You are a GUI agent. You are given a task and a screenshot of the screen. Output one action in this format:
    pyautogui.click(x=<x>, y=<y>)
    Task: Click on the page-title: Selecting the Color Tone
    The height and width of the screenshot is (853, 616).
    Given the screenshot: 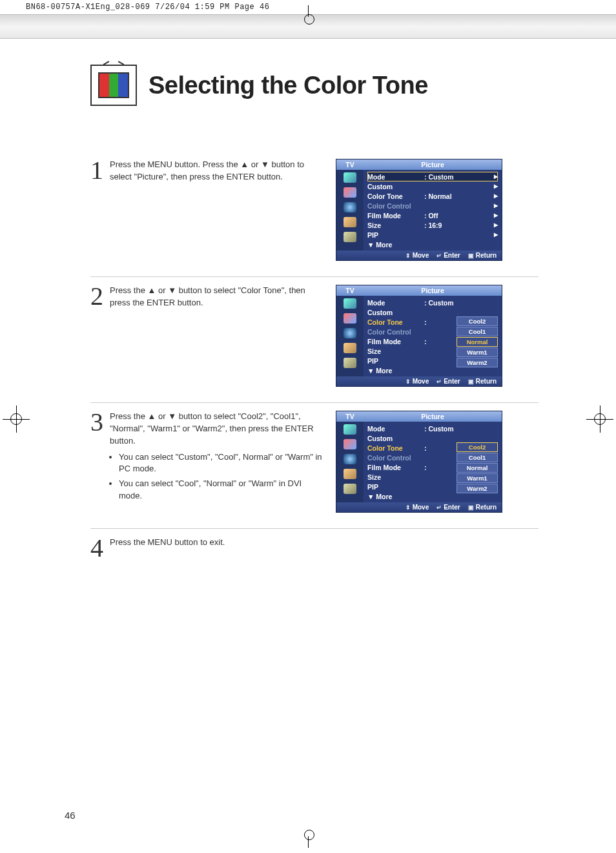 What is the action you would take?
    pyautogui.click(x=288, y=85)
    